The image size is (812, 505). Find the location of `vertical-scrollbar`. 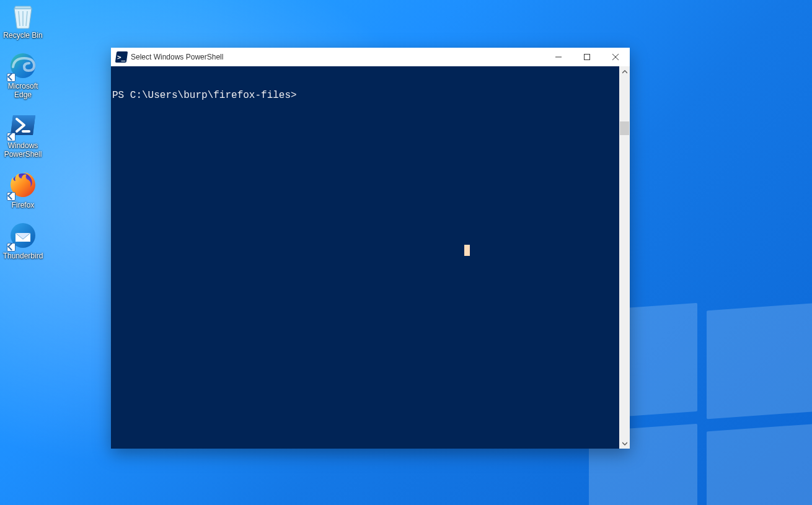

vertical-scrollbar is located at coordinates (625, 258).